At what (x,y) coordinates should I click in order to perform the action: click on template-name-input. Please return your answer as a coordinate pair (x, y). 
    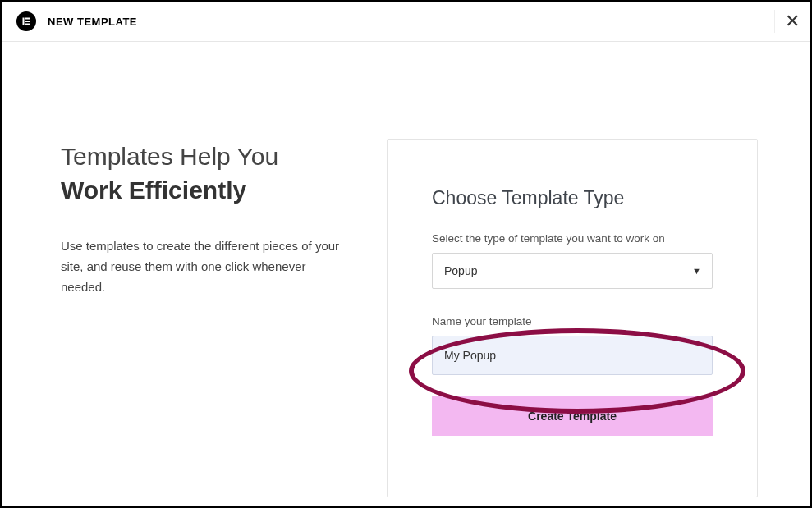
    Looking at the image, I should click on (572, 355).